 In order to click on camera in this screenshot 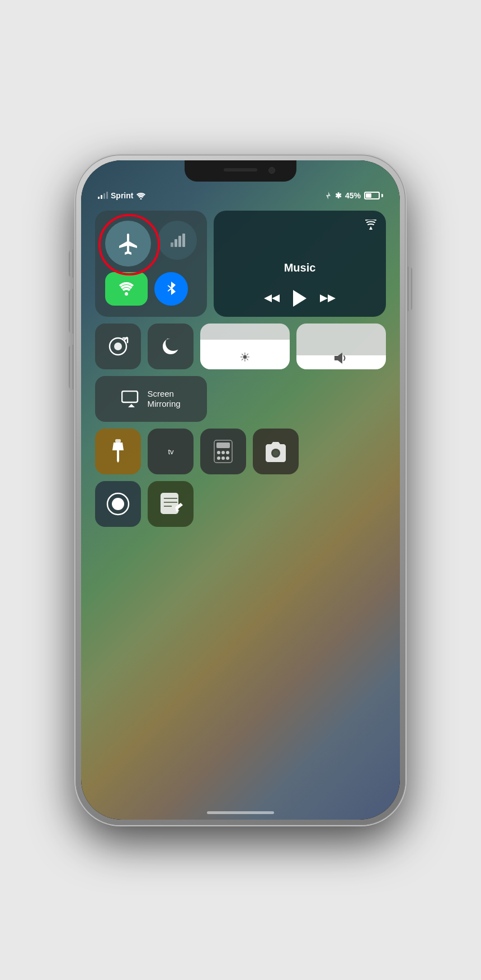, I will do `click(272, 170)`.